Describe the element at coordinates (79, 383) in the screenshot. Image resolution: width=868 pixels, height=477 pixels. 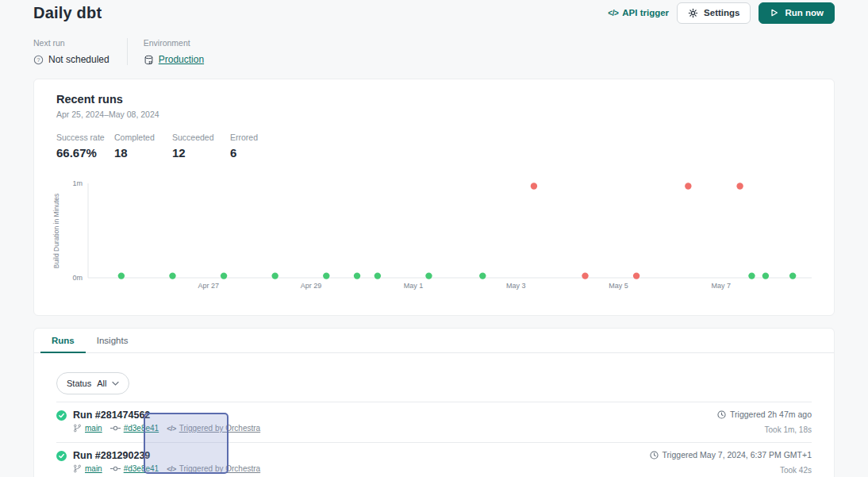
I see `status-filter-label: Status` at that location.